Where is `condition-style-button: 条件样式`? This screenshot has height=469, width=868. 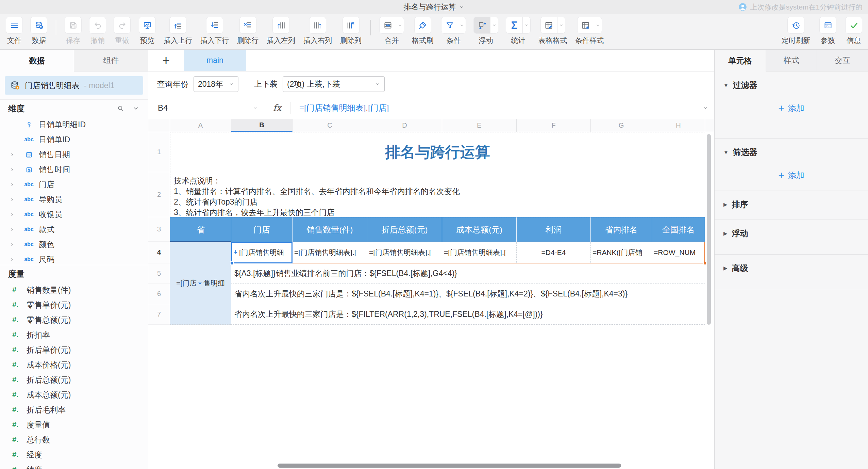
condition-style-button: 条件样式 is located at coordinates (589, 31).